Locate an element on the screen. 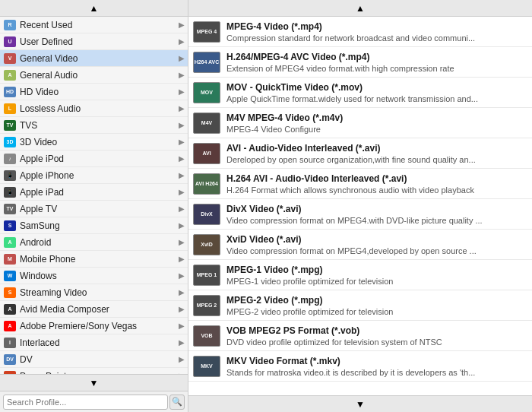 The image size is (532, 412). arrow-icon-lossless-audio: ▶ is located at coordinates (182, 108).